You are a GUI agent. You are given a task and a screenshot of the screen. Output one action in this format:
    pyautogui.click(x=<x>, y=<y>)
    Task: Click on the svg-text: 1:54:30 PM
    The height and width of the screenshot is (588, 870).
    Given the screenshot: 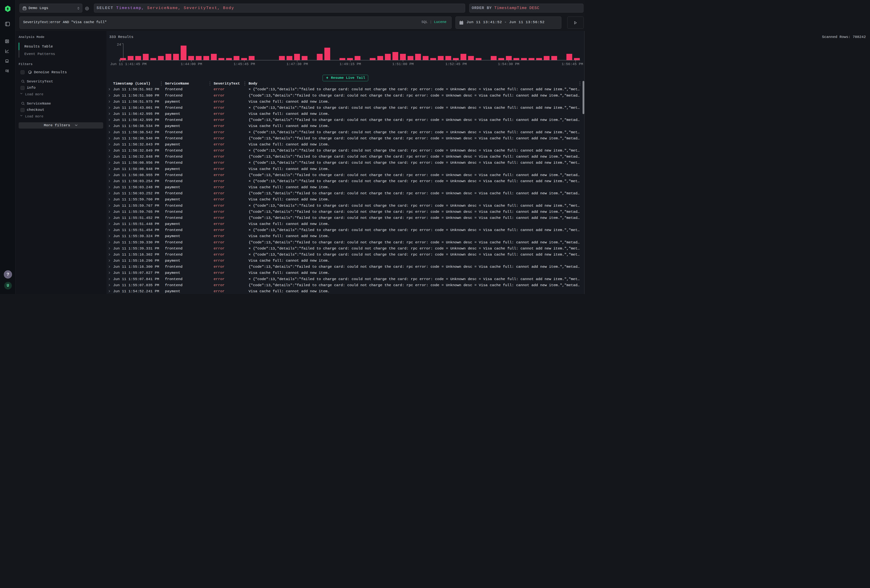 What is the action you would take?
    pyautogui.click(x=508, y=64)
    